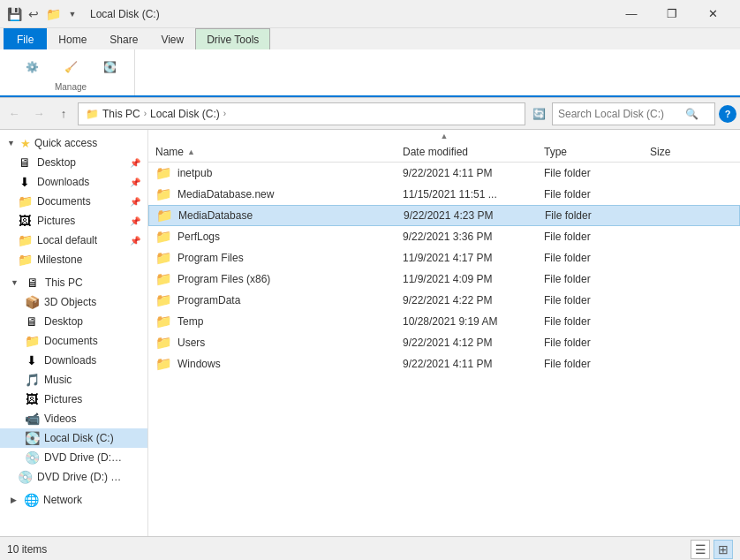 The width and height of the screenshot is (740, 560). What do you see at coordinates (370, 114) in the screenshot?
I see `address-bar: ← → ↑ 📁 This PC › Local Disk (C:) › 🔄 🔍 …` at bounding box center [370, 114].